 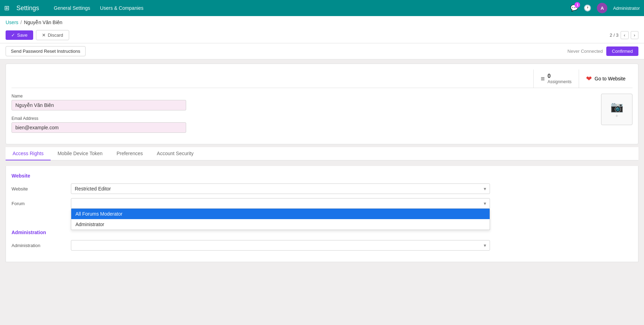 What do you see at coordinates (43, 22) in the screenshot?
I see `breadcrumb-current: Nguyễn Văn Biên` at bounding box center [43, 22].